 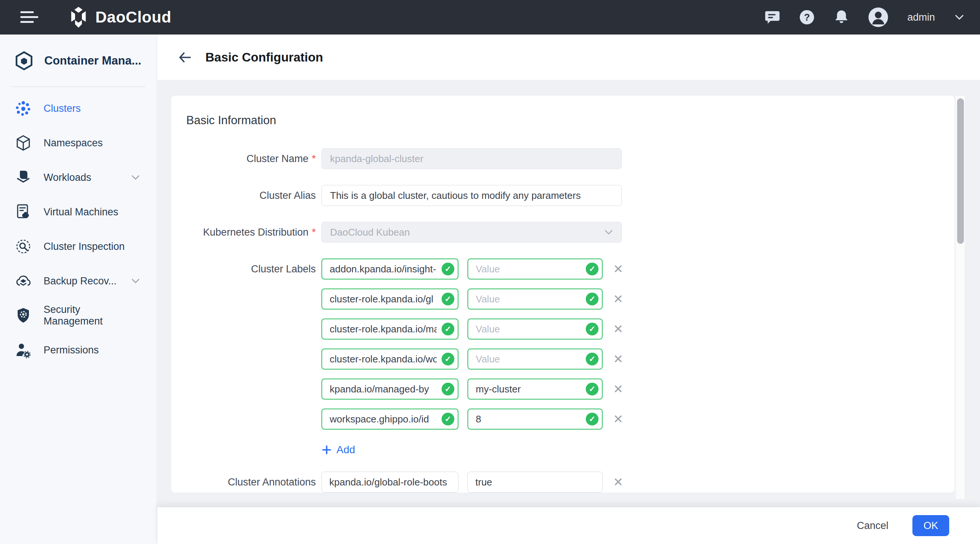 What do you see at coordinates (472, 195) in the screenshot?
I see `cluster-alias-input` at bounding box center [472, 195].